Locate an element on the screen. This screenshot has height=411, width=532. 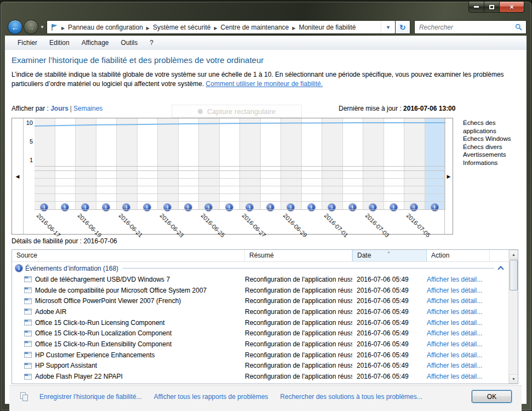
column-header-action: Action is located at coordinates (458, 255).